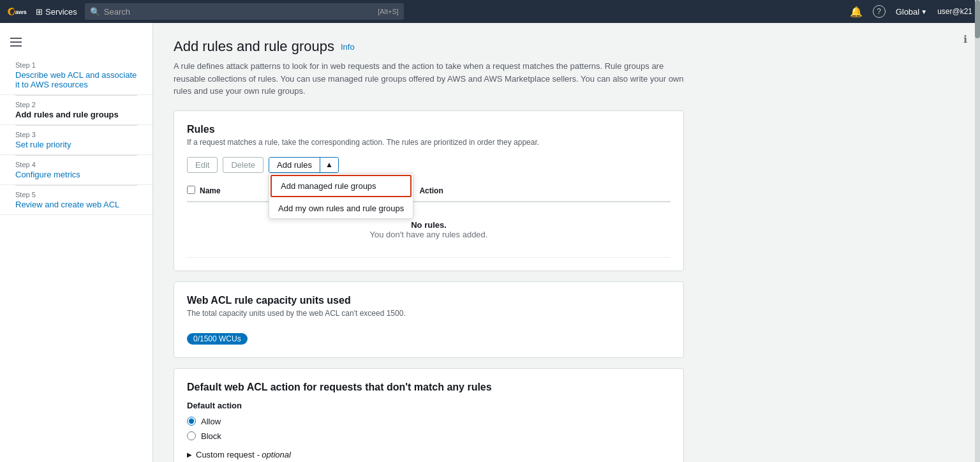  Describe the element at coordinates (77, 200) in the screenshot. I see `sidebar-item-step5: Step 5Review and create web ACL` at that location.